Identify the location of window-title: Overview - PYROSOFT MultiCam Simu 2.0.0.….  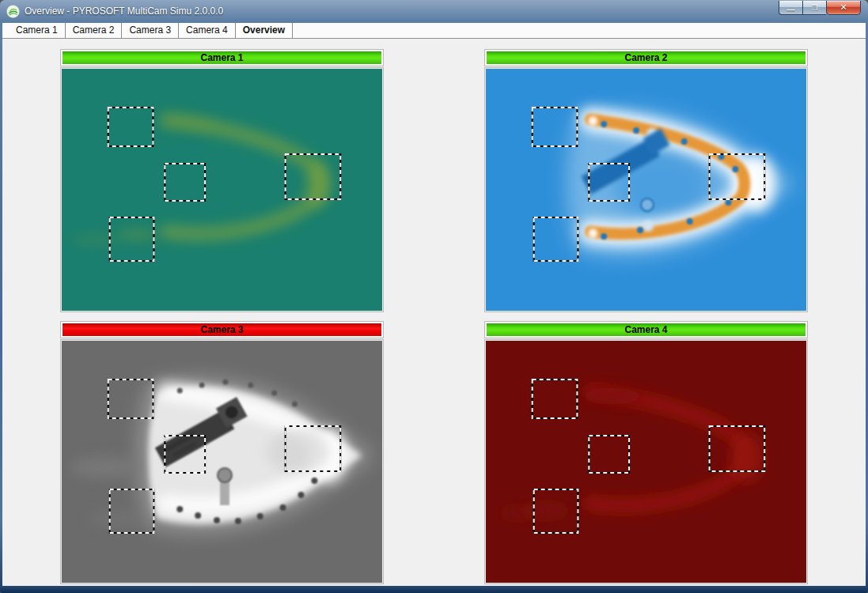
(123, 11).